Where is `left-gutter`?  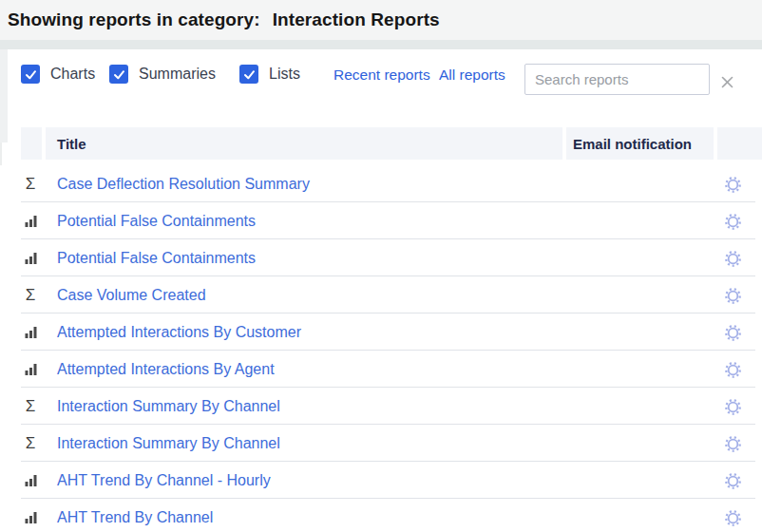
left-gutter is located at coordinates (4, 96).